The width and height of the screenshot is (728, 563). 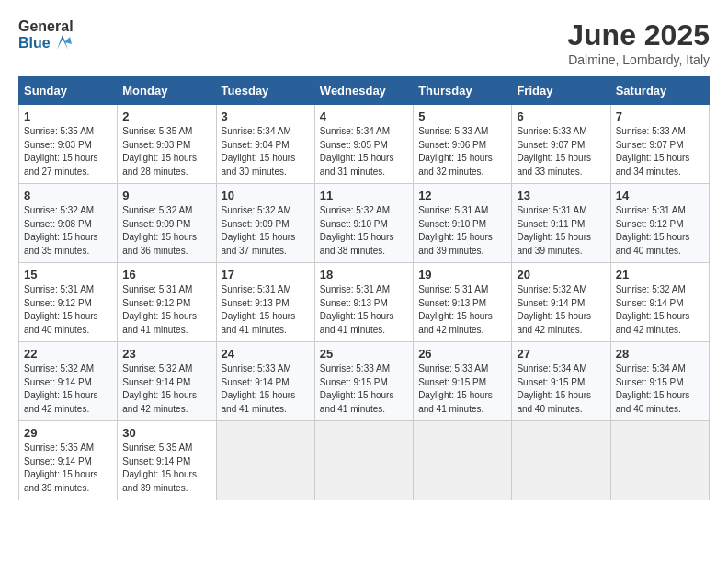 What do you see at coordinates (68, 353) in the screenshot?
I see `day-number: 22` at bounding box center [68, 353].